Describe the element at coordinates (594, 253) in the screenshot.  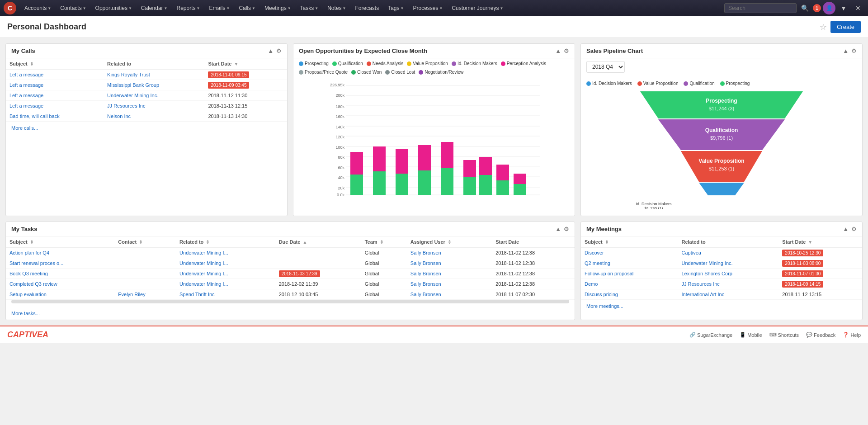
I see `meeting-subject-link: Discover` at that location.